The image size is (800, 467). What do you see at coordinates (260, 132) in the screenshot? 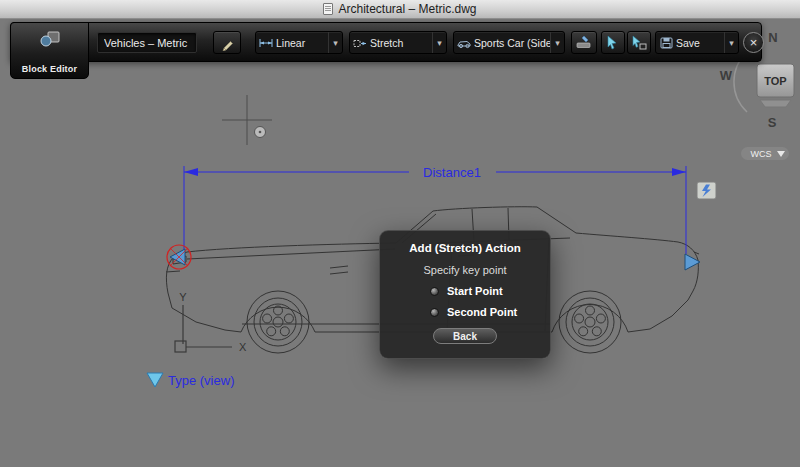
I see `cursor-badge-icon` at bounding box center [260, 132].